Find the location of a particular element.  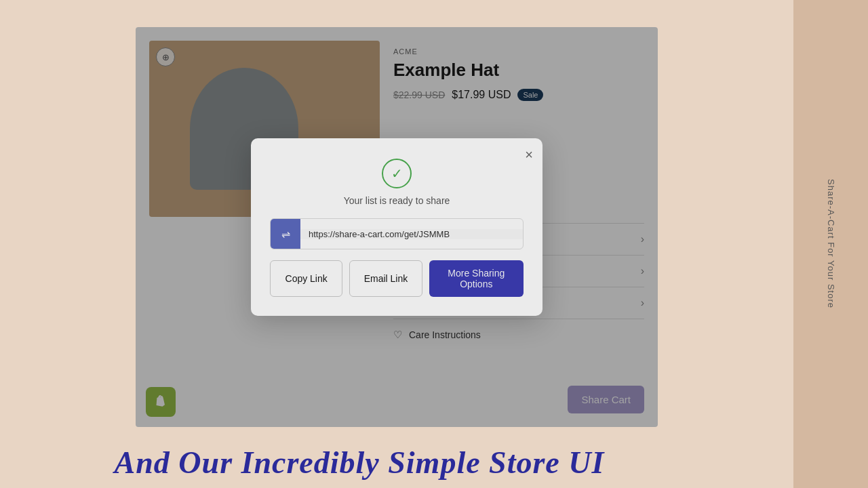

sidebar-text: Share-A-Cart For Your Store is located at coordinates (831, 244).